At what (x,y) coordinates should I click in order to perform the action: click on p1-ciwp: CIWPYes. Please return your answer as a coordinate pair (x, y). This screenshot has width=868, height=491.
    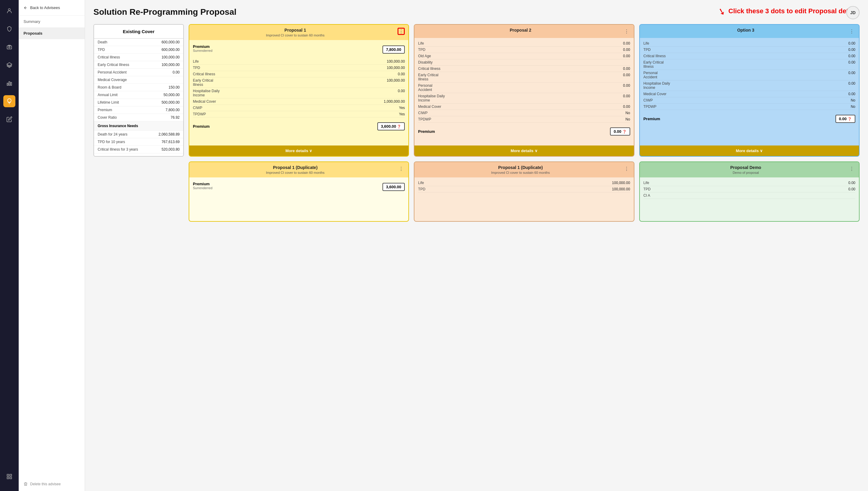
    Looking at the image, I should click on (299, 108).